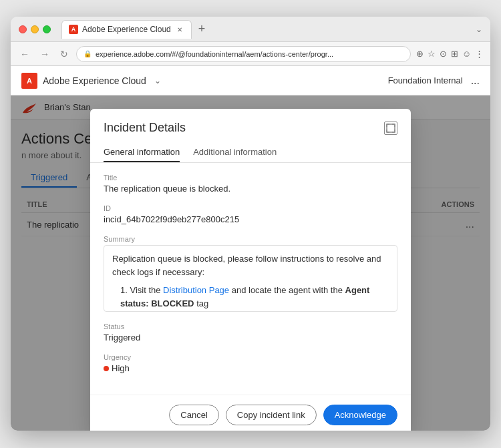 This screenshot has height=448, width=501. What do you see at coordinates (142, 152) in the screenshot?
I see `modal-tab-general: General information` at bounding box center [142, 152].